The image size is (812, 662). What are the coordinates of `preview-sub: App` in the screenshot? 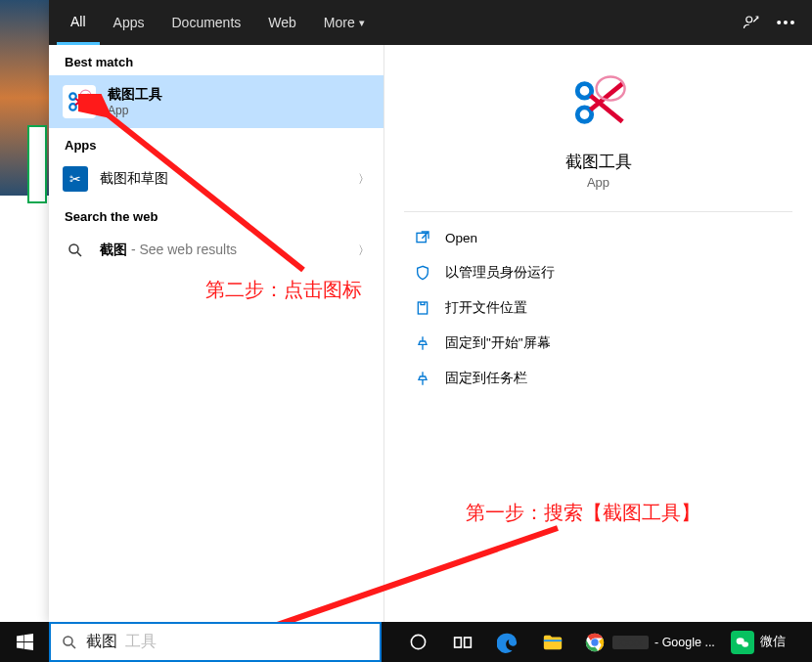 It's located at (599, 182).